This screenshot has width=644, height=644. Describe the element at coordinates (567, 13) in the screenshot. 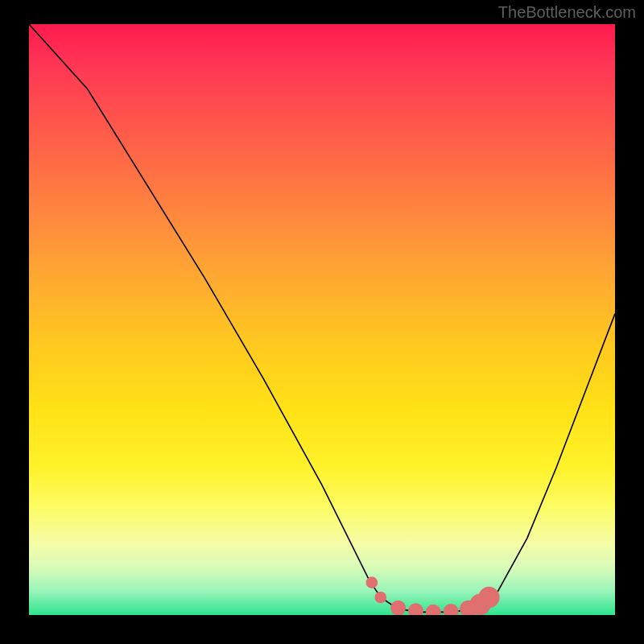

I see `attribution-text: TheBottleneck.com` at that location.